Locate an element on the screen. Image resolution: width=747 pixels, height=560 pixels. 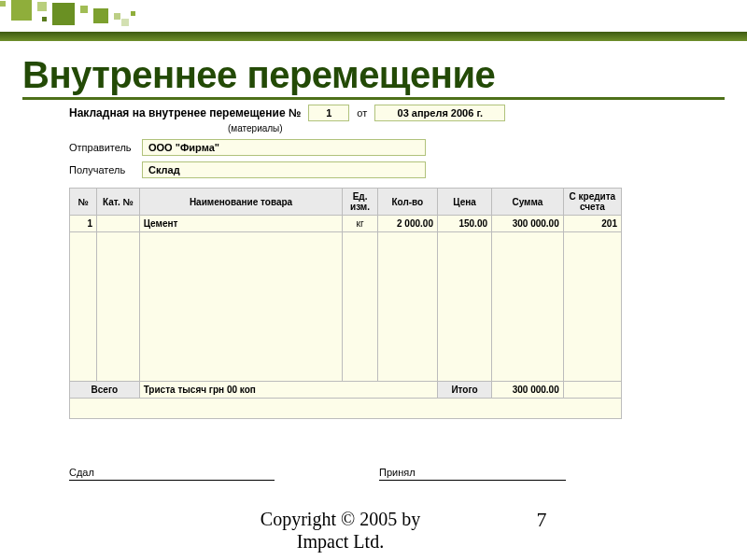
sign-gave-line is located at coordinates (172, 480).